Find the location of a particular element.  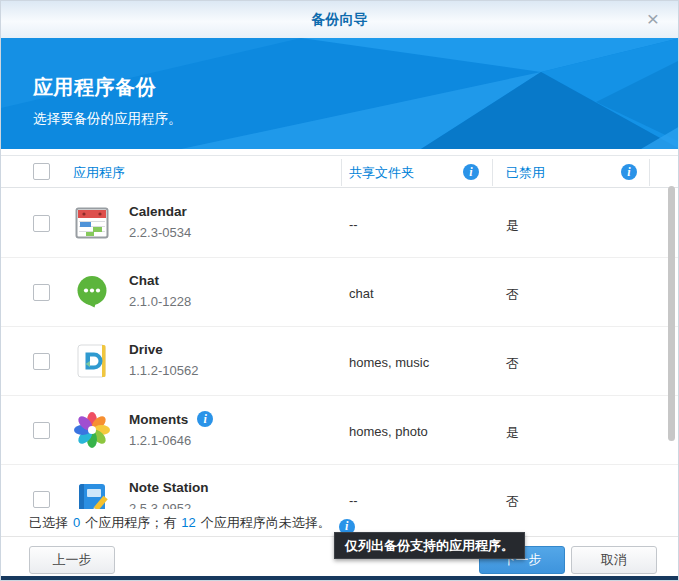

column-application: 应用程序 is located at coordinates (99, 173).